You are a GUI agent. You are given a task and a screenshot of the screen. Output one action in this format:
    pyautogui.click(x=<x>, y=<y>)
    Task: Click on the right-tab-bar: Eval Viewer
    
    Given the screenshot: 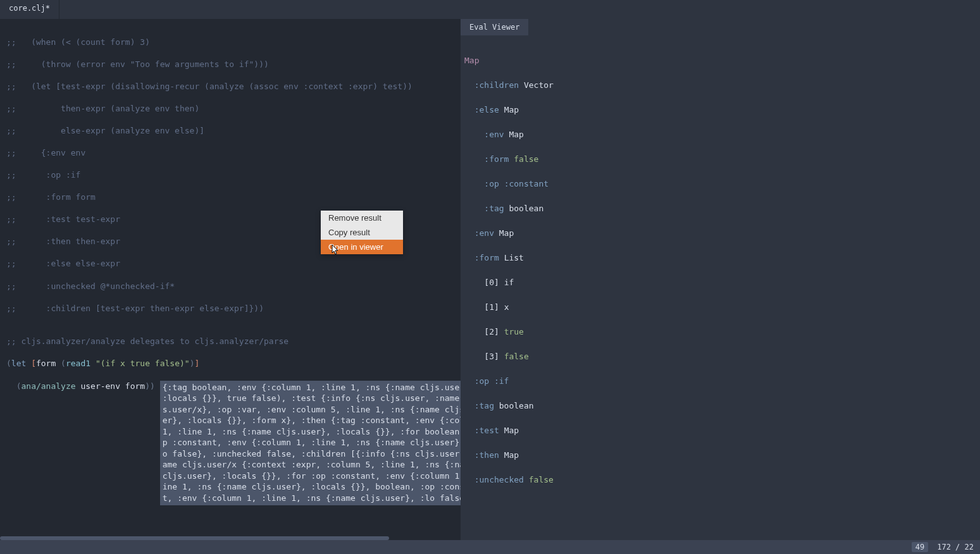 What is the action you would take?
    pyautogui.click(x=720, y=27)
    